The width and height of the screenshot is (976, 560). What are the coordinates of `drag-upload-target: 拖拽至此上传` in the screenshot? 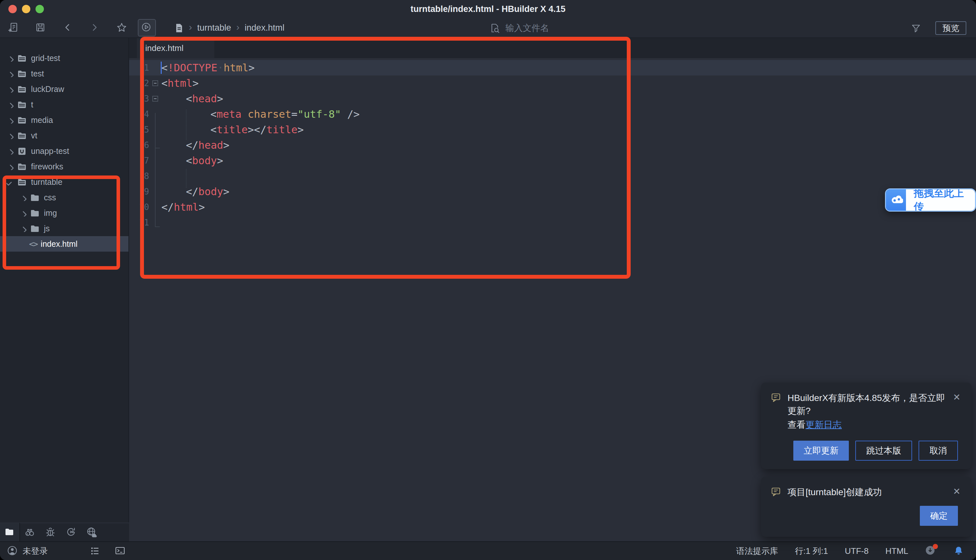 It's located at (930, 200).